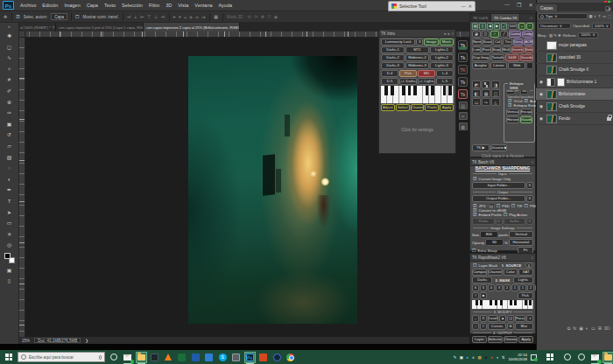  I want to click on blend-luminosity-button: Lum, so click(476, 50).